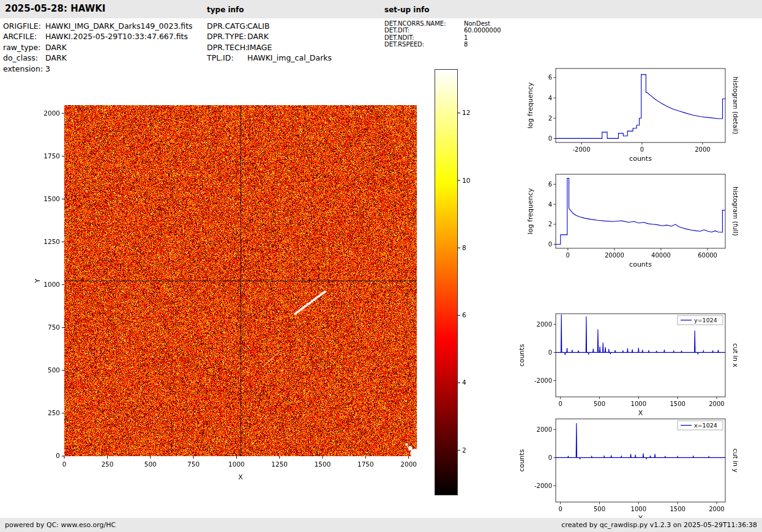 The image size is (762, 532). What do you see at coordinates (443, 23) in the screenshot?
I see `setup-info-row: DET.NCORRS.NAME:NonDest` at bounding box center [443, 23].